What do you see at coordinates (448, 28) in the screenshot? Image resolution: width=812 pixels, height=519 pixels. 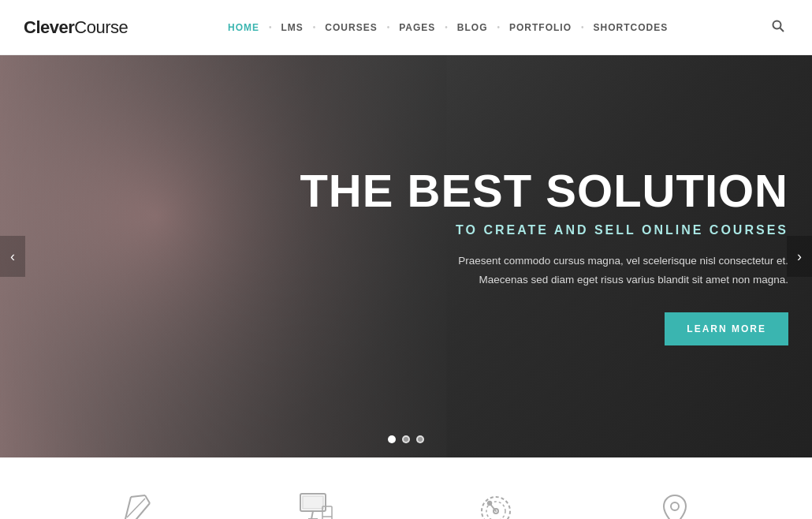 I see `main-nav: HOME • LMS • COURSES • PAGES • BLOG • PO…` at bounding box center [448, 28].